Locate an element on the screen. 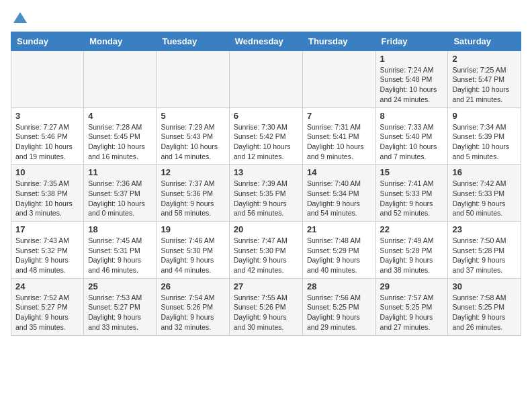 This screenshot has width=532, height=411. day-number: 27 is located at coordinates (266, 286).